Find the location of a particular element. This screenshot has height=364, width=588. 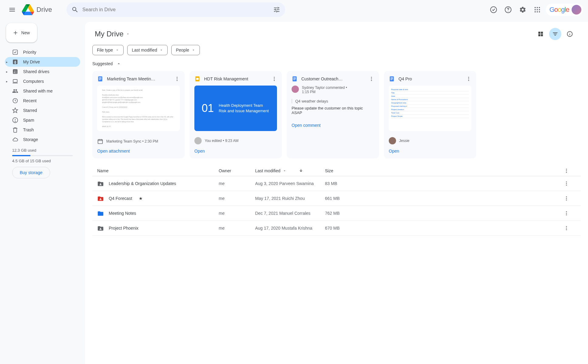

sidebar-item-starred: Starred is located at coordinates (43, 110).